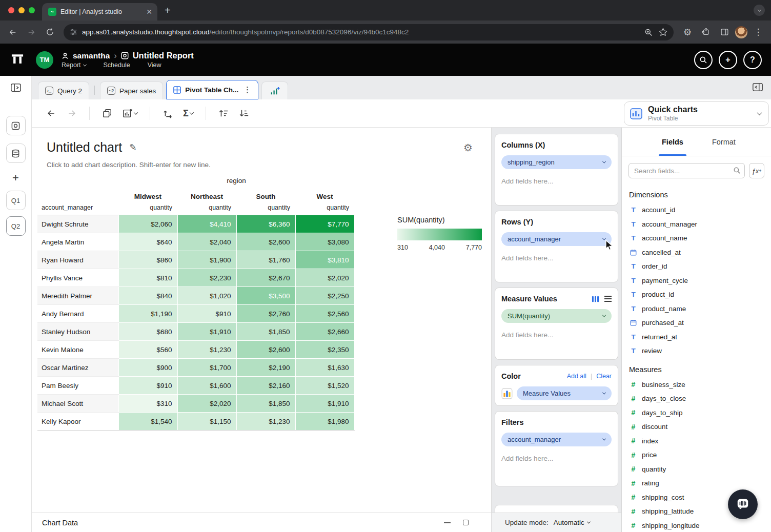 This screenshot has height=532, width=771. Describe the element at coordinates (696, 210) in the screenshot. I see `field-item-dimension: Taccount_id` at that location.